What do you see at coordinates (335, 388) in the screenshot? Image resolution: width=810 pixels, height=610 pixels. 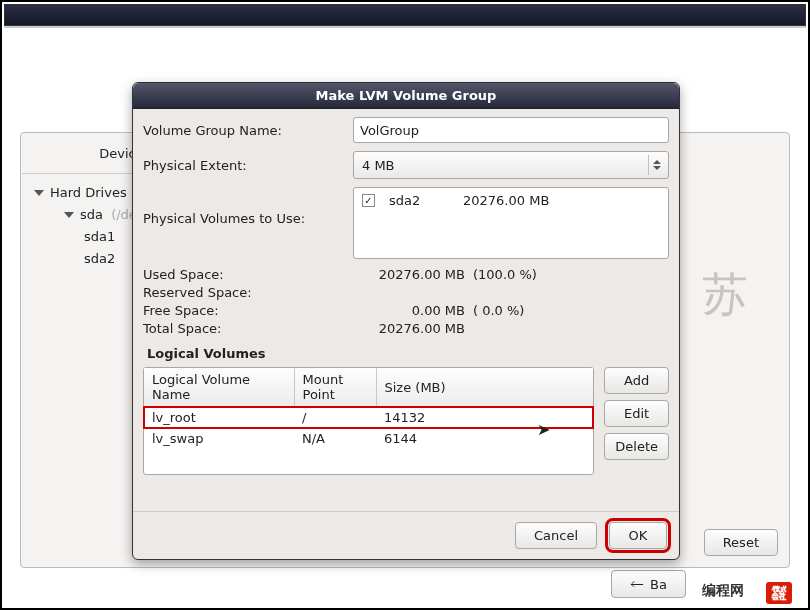 I see `lv-col-mount: Mount Point` at bounding box center [335, 388].